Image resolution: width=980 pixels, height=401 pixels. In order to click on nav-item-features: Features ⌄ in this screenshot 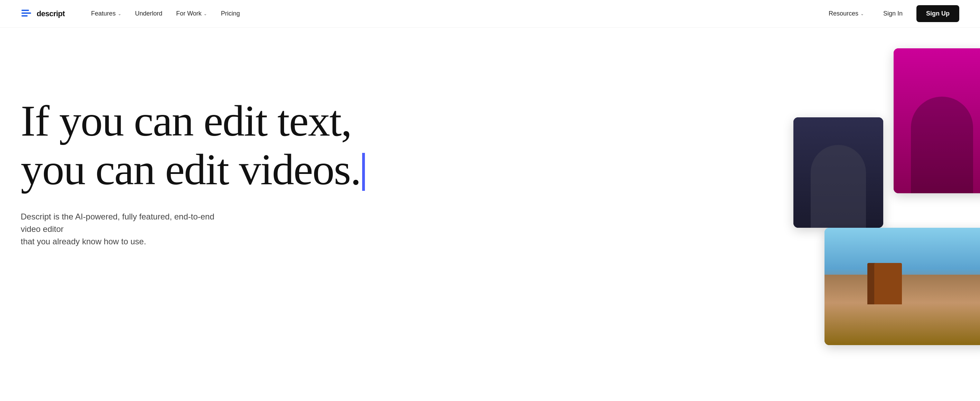, I will do `click(106, 14)`.